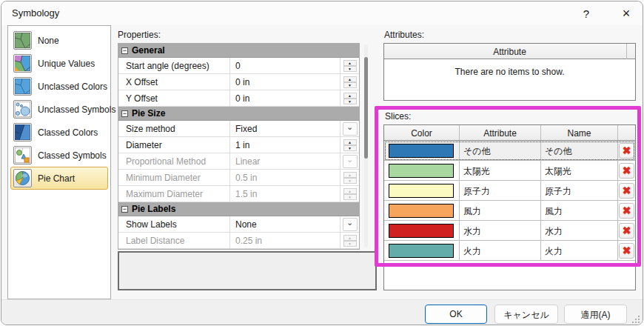 This screenshot has width=644, height=326. What do you see at coordinates (22, 178) in the screenshot?
I see `pie-chart-icon` at bounding box center [22, 178].